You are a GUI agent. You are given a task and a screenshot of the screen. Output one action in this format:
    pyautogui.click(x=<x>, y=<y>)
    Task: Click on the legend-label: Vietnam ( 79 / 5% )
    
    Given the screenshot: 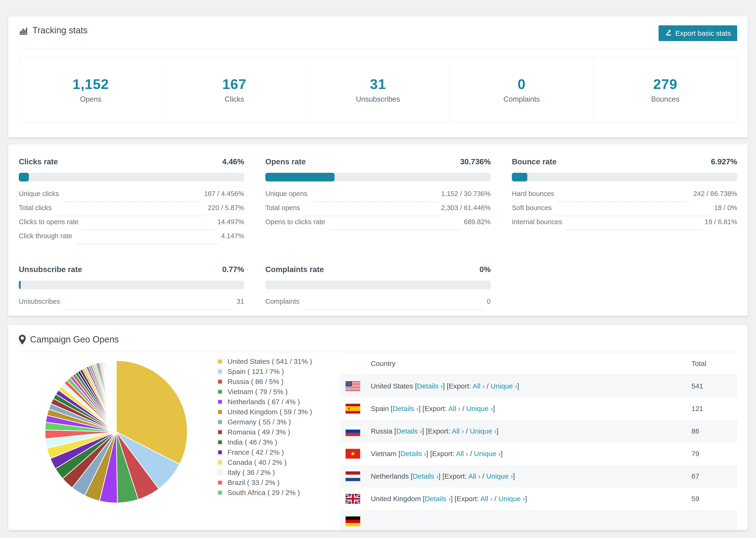 What is the action you would take?
    pyautogui.click(x=258, y=392)
    